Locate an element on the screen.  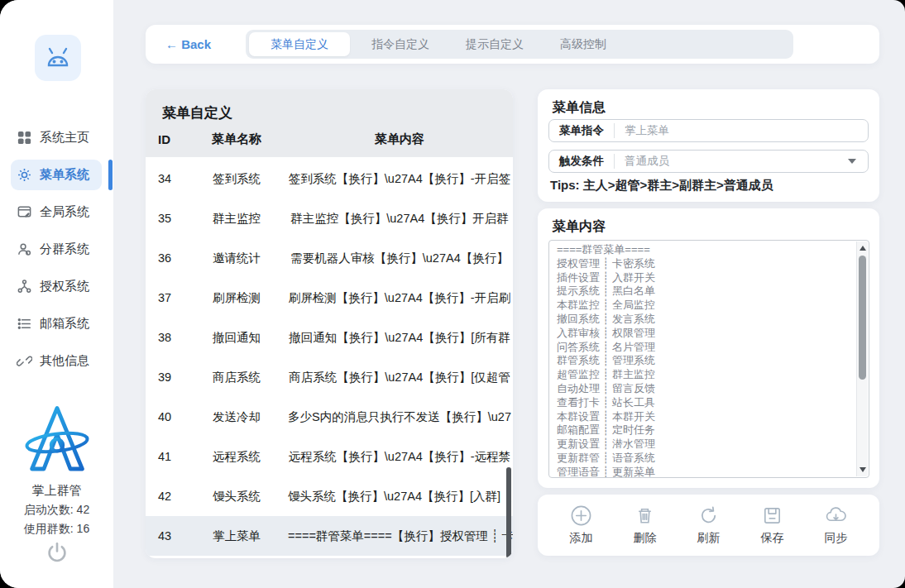
cell-id: 36 is located at coordinates (166, 258).